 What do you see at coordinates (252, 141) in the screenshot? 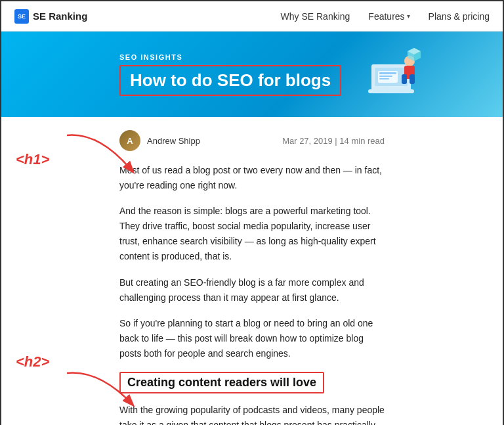
I see `author-line: A Andrew Shipp Mar 27, 2019 | 14 min rea…` at bounding box center [252, 141].